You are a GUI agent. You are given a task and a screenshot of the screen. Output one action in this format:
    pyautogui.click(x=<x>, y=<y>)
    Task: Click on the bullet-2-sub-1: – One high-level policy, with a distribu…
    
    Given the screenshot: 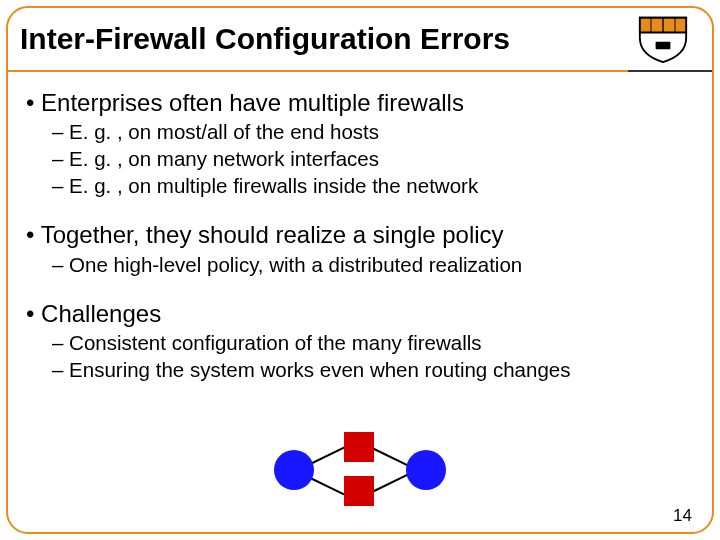 What is the action you would take?
    pyautogui.click(x=375, y=264)
    